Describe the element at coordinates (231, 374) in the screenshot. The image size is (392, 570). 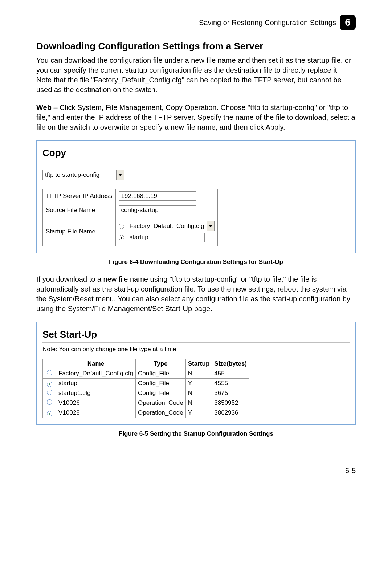
I see `cell-size: 455` at that location.